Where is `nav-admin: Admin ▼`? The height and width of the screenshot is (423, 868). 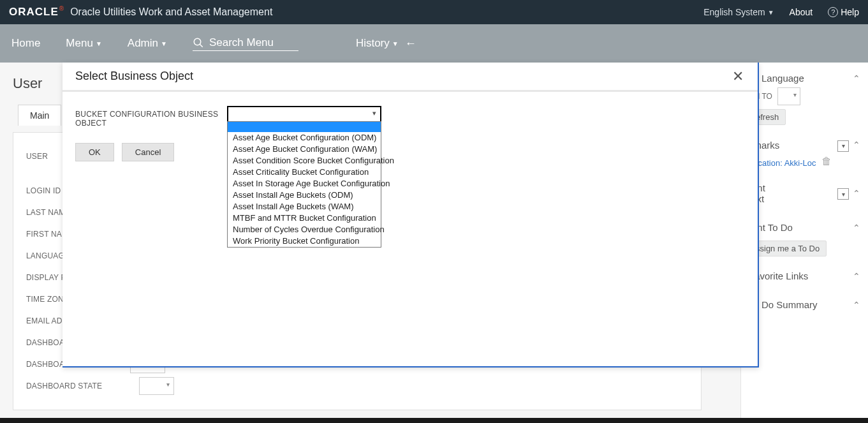
nav-admin: Admin ▼ is located at coordinates (147, 43).